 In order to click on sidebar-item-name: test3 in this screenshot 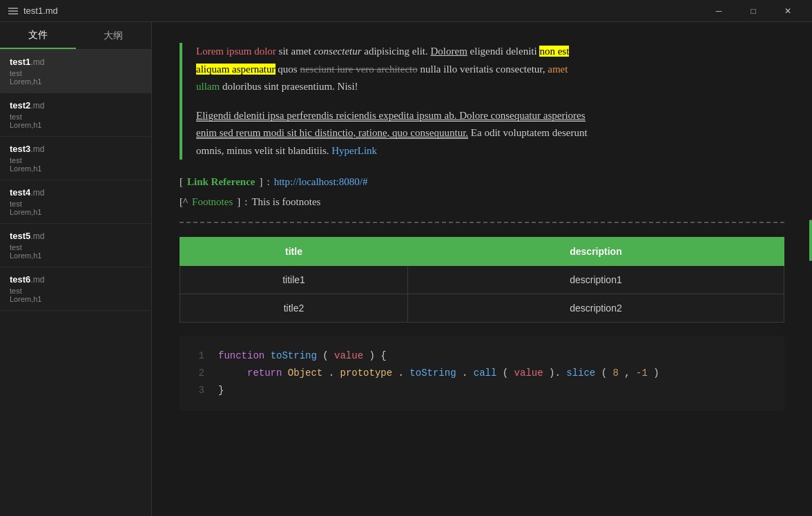, I will do `click(20, 149)`.